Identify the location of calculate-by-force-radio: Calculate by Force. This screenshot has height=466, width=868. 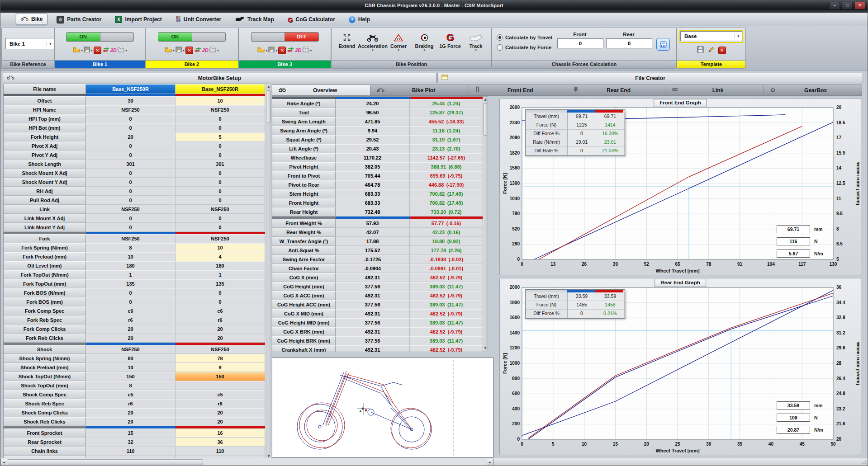
(525, 47).